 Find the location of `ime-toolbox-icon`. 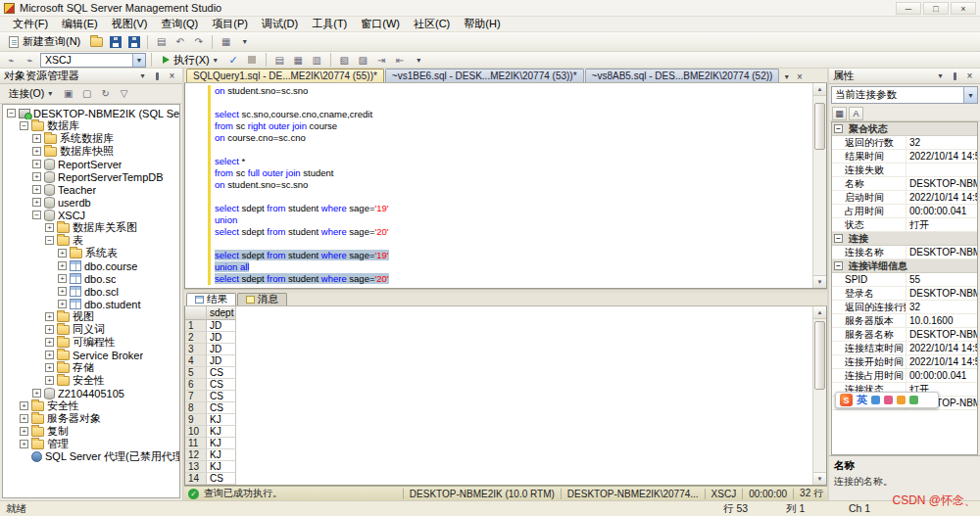

ime-toolbox-icon is located at coordinates (913, 399).